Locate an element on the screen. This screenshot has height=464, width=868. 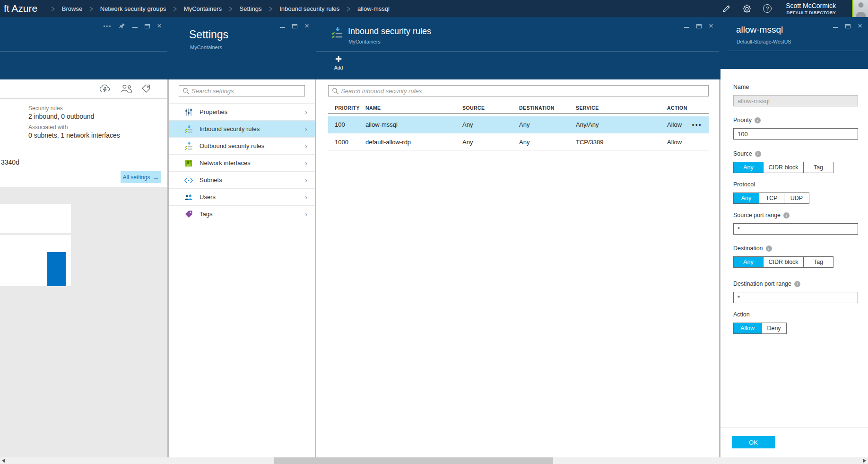
settings-item-users: Users › is located at coordinates (242, 197).